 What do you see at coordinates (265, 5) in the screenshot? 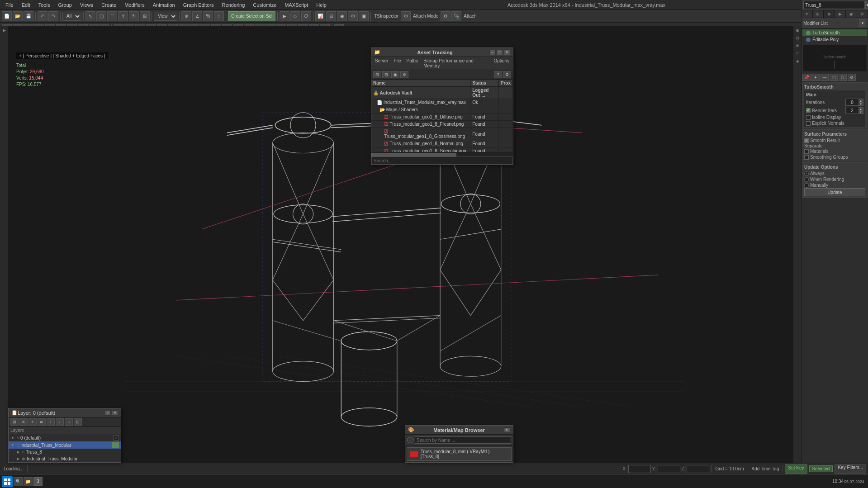
I see `menu-customize: Customize` at bounding box center [265, 5].